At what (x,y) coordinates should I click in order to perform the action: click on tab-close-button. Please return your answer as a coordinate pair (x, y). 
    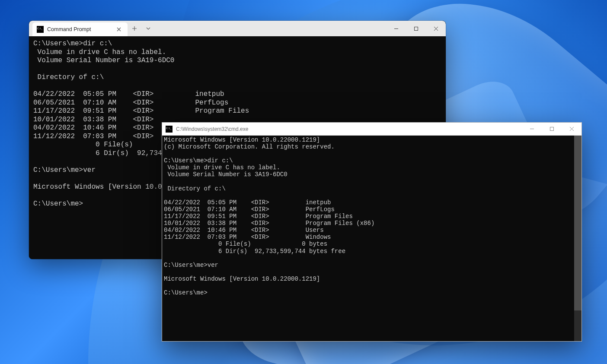
    Looking at the image, I should click on (119, 29).